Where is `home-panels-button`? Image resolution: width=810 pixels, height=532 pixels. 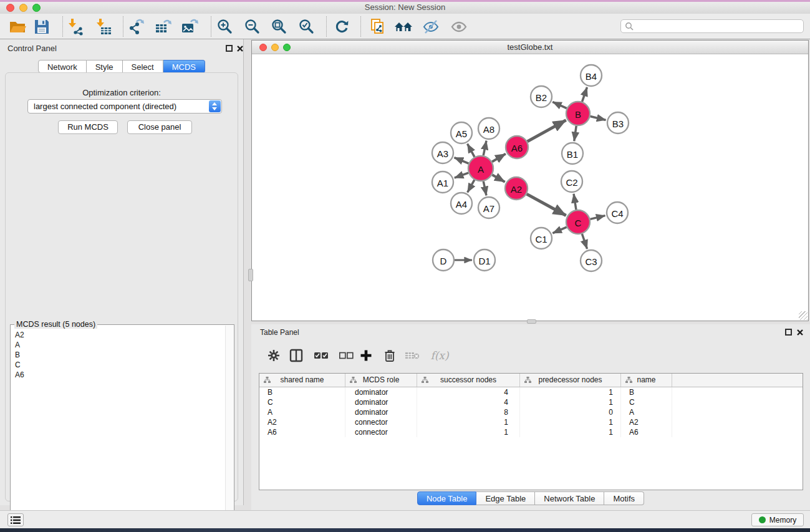
home-panels-button is located at coordinates (403, 27).